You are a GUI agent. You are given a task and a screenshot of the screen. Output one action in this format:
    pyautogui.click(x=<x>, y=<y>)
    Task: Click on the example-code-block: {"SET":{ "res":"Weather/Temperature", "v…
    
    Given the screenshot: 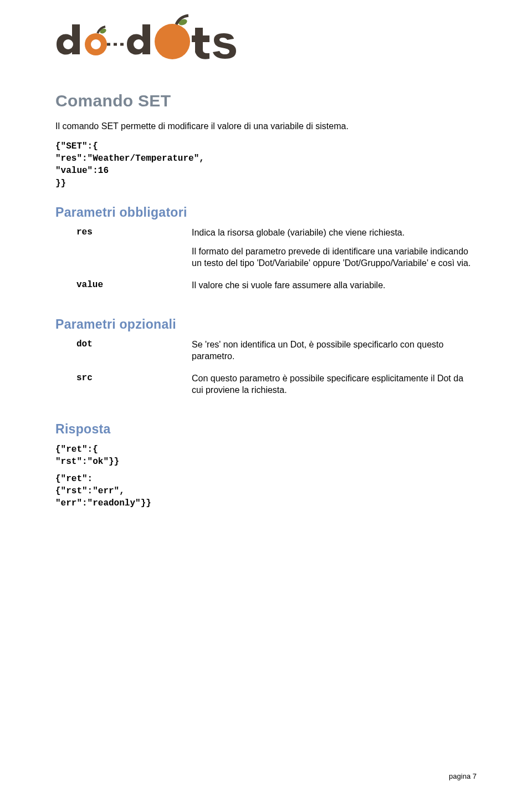 What is the action you would take?
    pyautogui.click(x=266, y=165)
    